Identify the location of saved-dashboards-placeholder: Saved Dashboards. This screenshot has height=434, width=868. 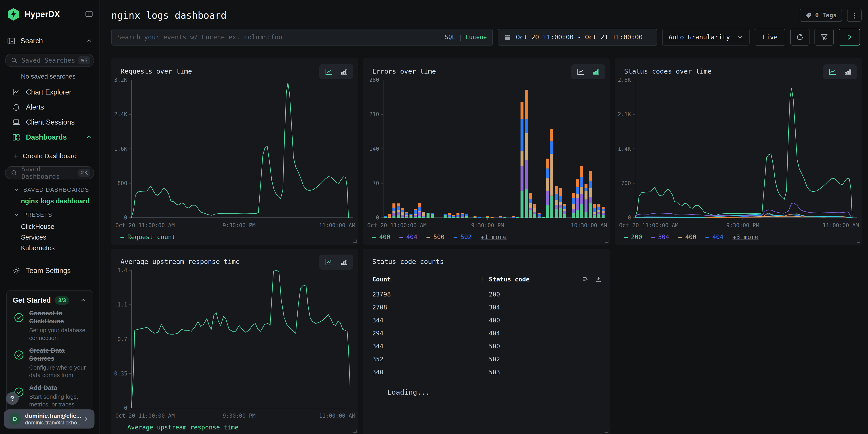
(50, 173).